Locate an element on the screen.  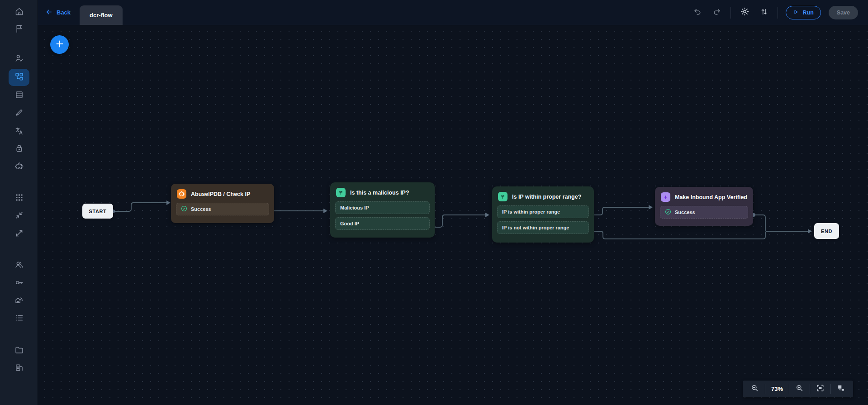
puzzle-icon is located at coordinates (19, 167).